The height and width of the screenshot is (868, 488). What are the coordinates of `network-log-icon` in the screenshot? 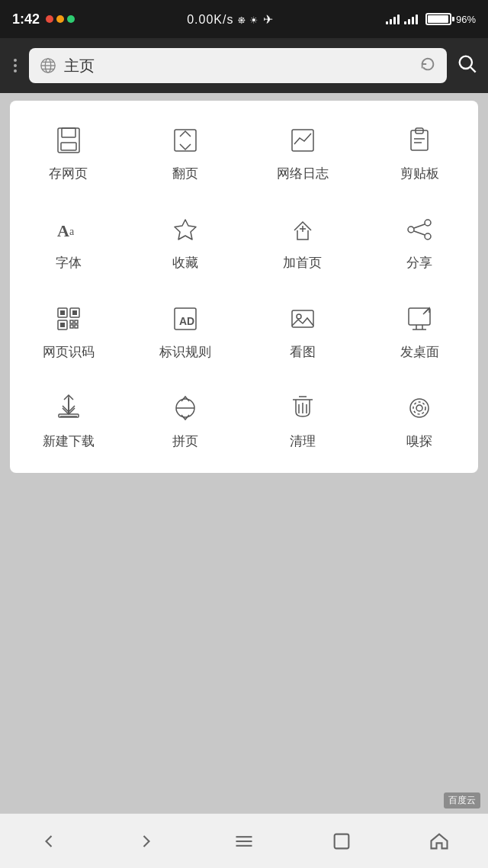 It's located at (303, 140).